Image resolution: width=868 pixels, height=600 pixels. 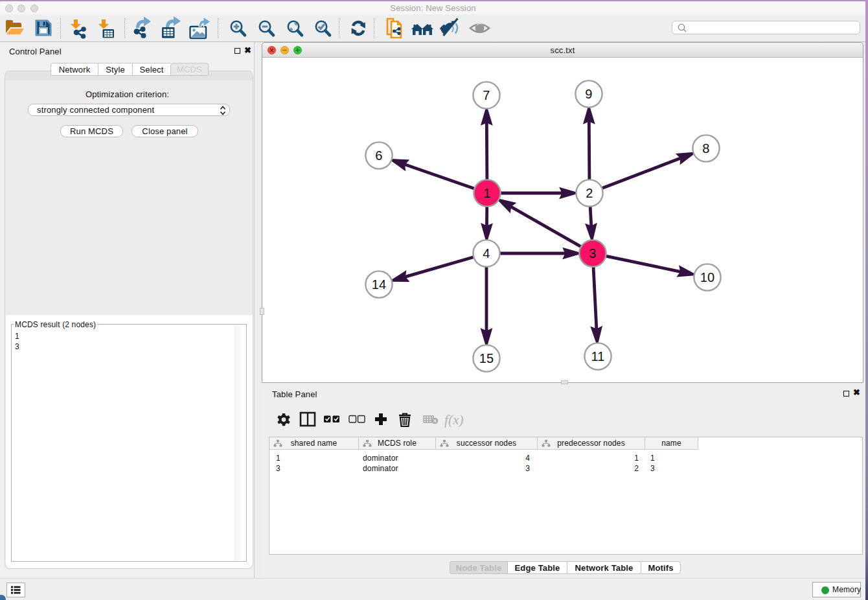 What do you see at coordinates (454, 420) in the screenshot?
I see `svg-text: f(x)` at bounding box center [454, 420].